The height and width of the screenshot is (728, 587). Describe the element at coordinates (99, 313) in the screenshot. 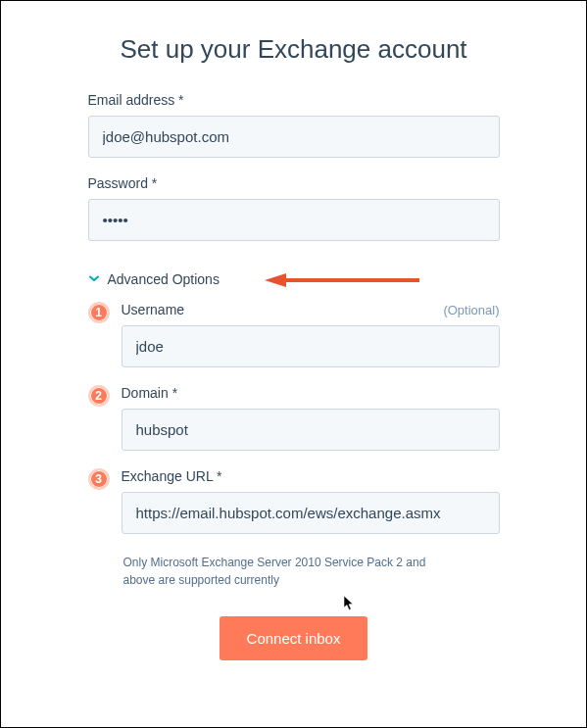

I see `badge-1: 1` at that location.